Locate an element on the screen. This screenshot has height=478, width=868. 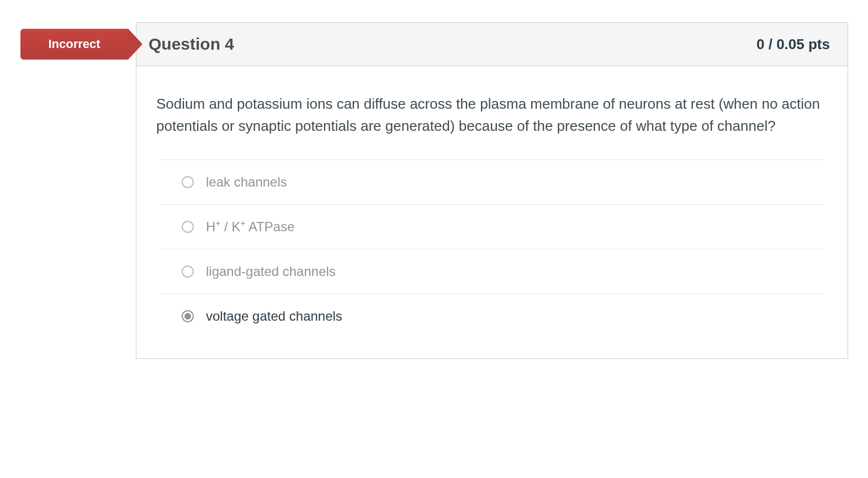
answer-option: ligand-gated channels is located at coordinates (492, 272).